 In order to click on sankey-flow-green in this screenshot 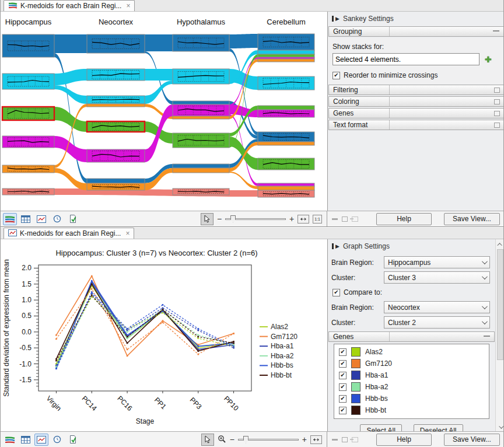, I will do `click(71, 119)`.